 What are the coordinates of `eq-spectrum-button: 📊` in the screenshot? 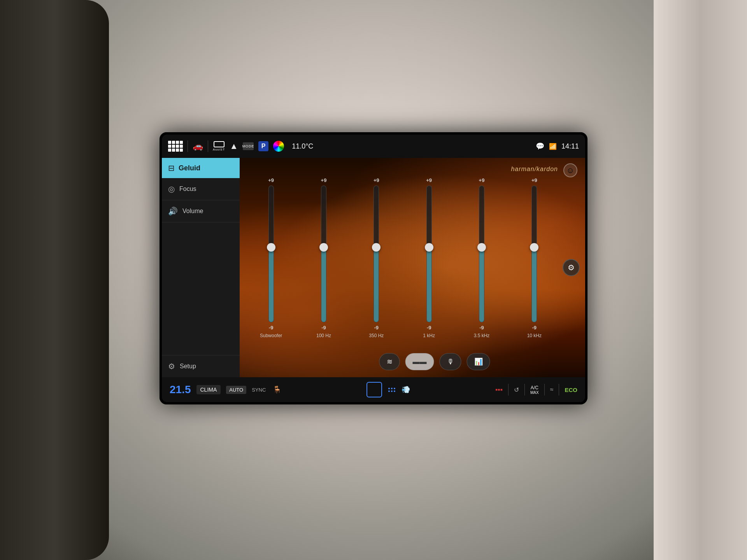 It's located at (479, 362).